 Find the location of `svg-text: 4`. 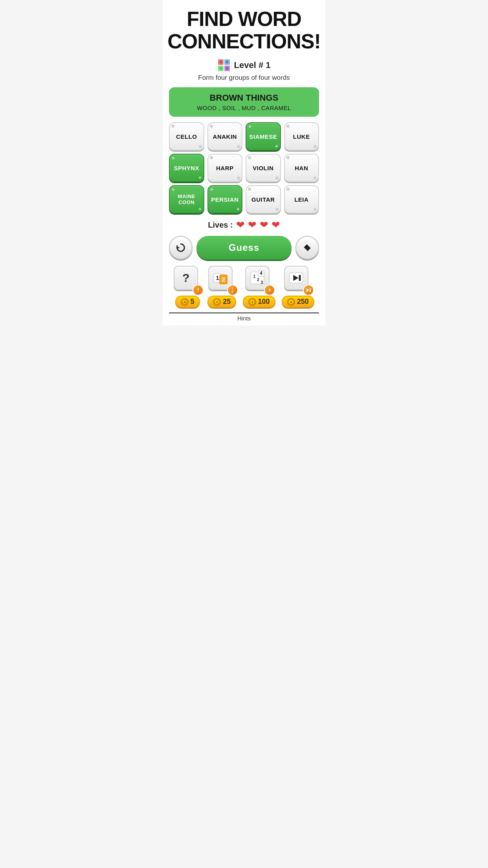

svg-text: 4 is located at coordinates (261, 274).